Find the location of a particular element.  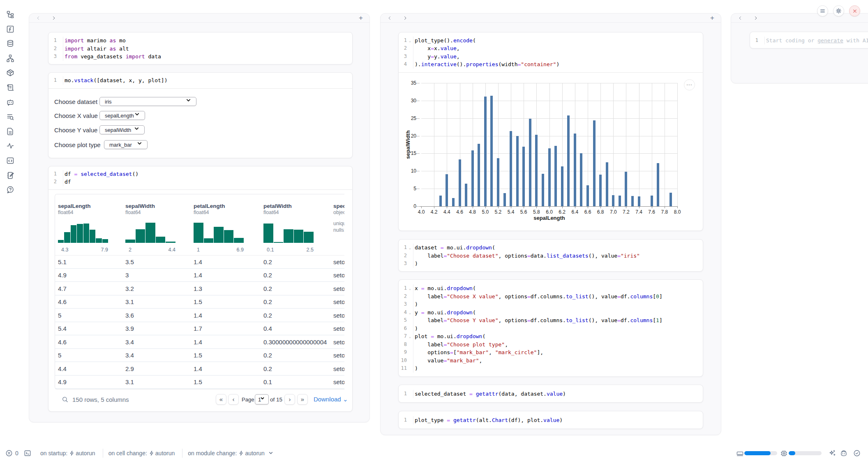

cell-df-line: 2df is located at coordinates (201, 182).